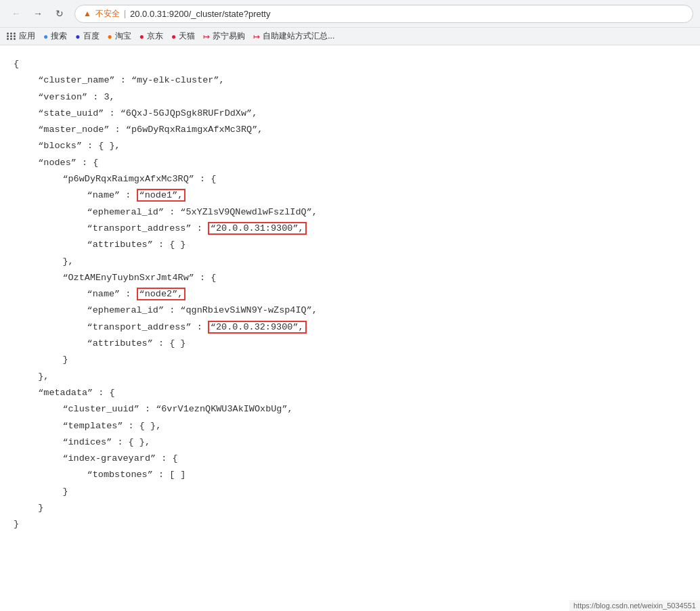 Image resolution: width=700 pixels, height=611 pixels. Describe the element at coordinates (350, 443) in the screenshot. I see `indices-line: “indices” : { },` at that location.